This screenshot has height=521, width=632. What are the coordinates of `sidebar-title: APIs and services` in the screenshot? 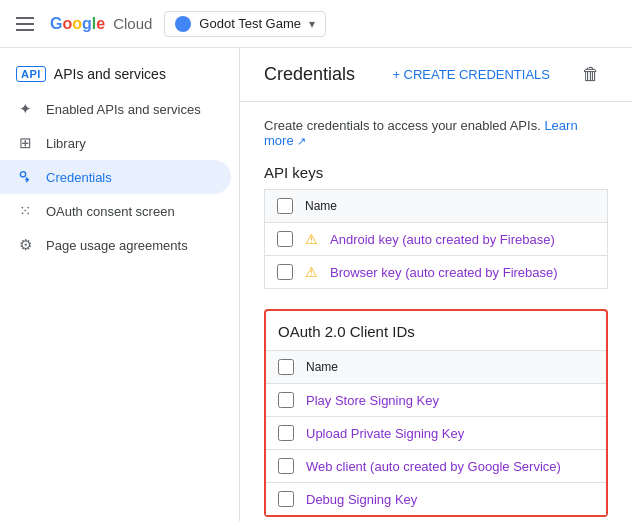 It's located at (110, 74).